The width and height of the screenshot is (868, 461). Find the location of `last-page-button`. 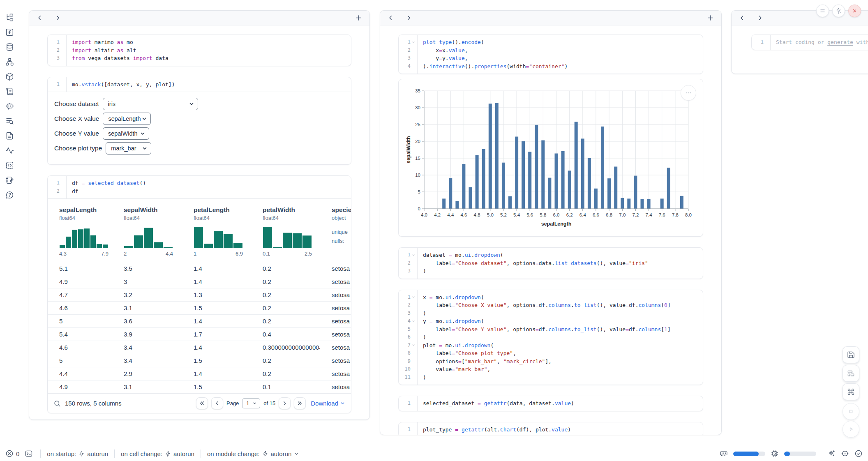

last-page-button is located at coordinates (300, 403).